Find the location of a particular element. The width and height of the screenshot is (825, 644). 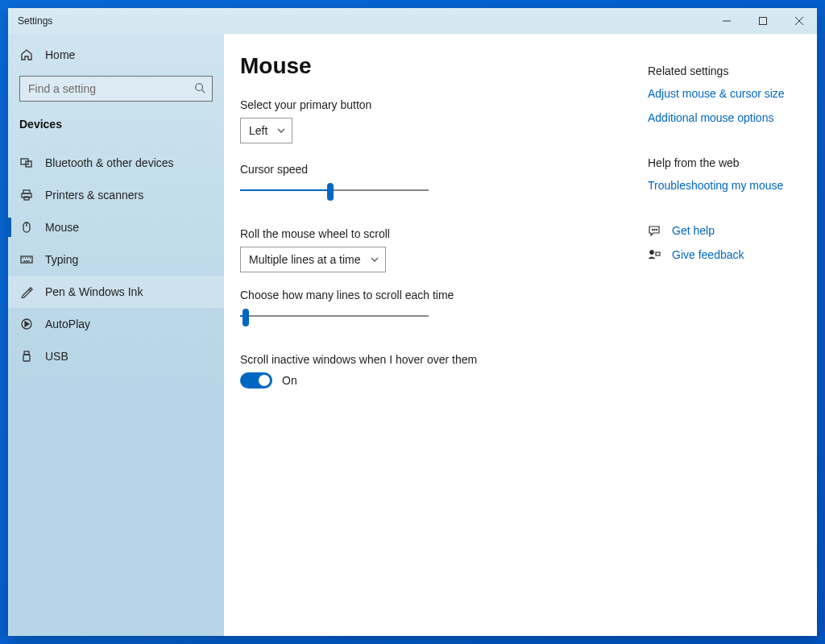

inactive-scroll-label: Scroll inactive windows when I hover ove… is located at coordinates (428, 359).